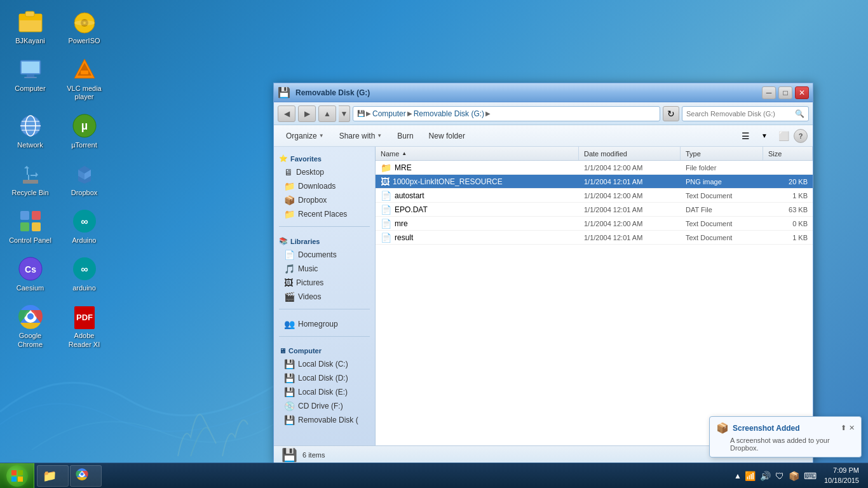 Image resolution: width=868 pixels, height=488 pixels. Describe the element at coordinates (841, 470) in the screenshot. I see `tray-time: 7:09 PM` at that location.